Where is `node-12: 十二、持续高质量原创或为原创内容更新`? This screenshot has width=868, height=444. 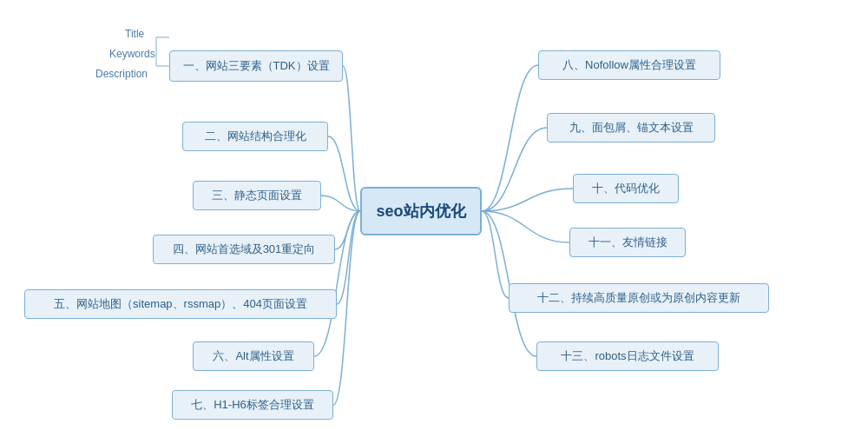
node-12: 十二、持续高质量原创或为原创内容更新 is located at coordinates (639, 298).